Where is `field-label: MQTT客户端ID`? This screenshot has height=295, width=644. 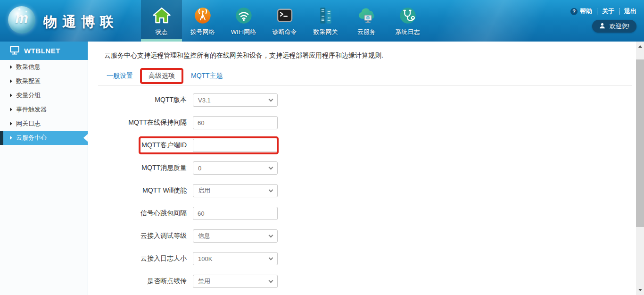
field-label: MQTT客户端ID is located at coordinates (145, 145).